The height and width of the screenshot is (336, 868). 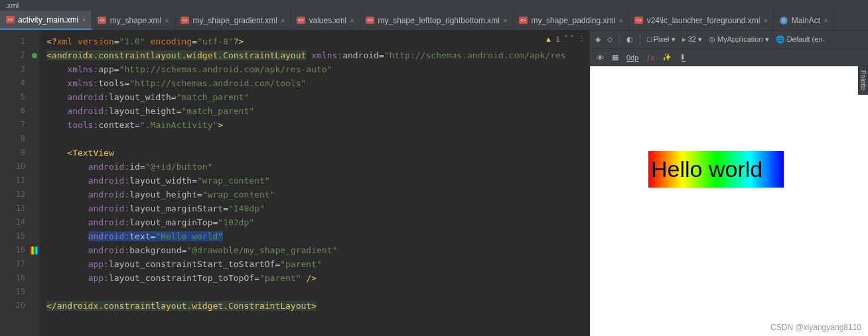 What do you see at coordinates (569, 38) in the screenshot?
I see `nav-arrows: ˄ ˅` at bounding box center [569, 38].